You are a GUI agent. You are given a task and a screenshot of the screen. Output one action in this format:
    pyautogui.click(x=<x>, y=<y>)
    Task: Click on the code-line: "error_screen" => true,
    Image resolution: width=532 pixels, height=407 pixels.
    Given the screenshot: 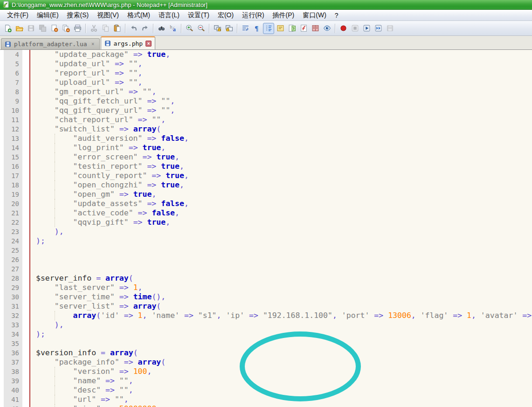 What is the action you would take?
    pyautogui.click(x=281, y=157)
    